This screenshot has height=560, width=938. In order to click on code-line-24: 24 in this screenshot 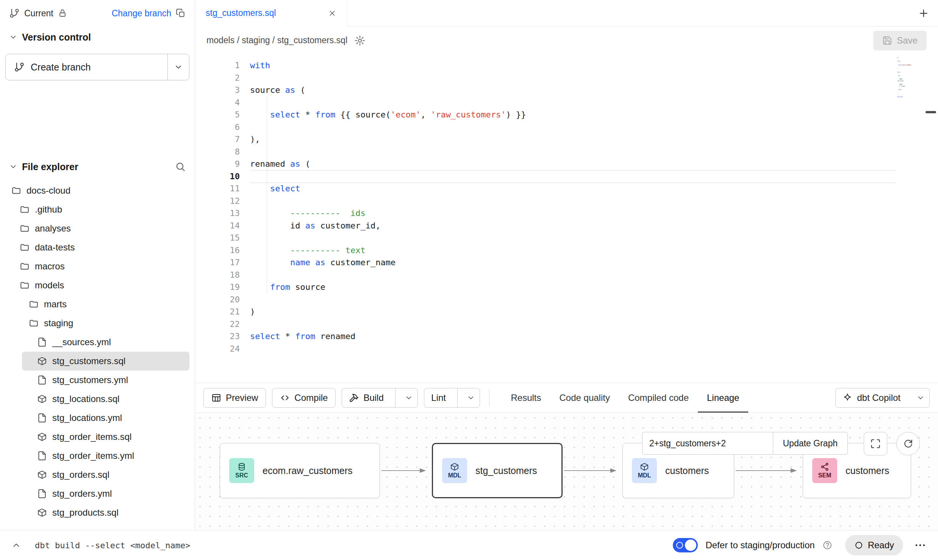, I will do `click(567, 349)`.